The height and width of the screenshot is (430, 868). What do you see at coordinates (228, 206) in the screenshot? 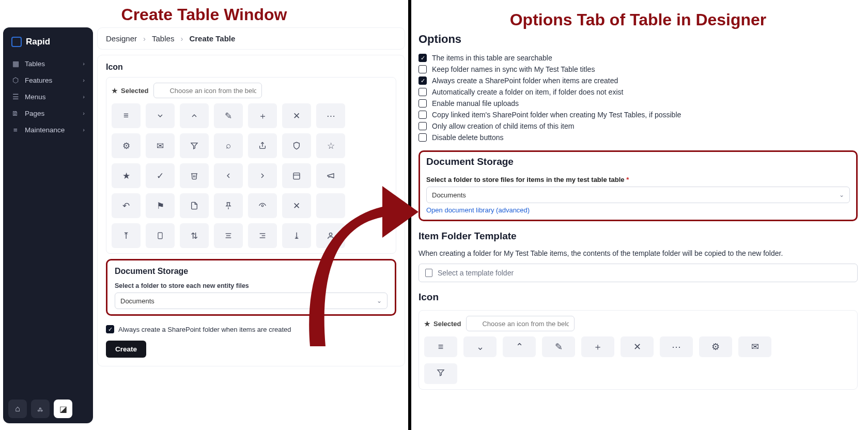
I see `icon-option-pin` at bounding box center [228, 206].